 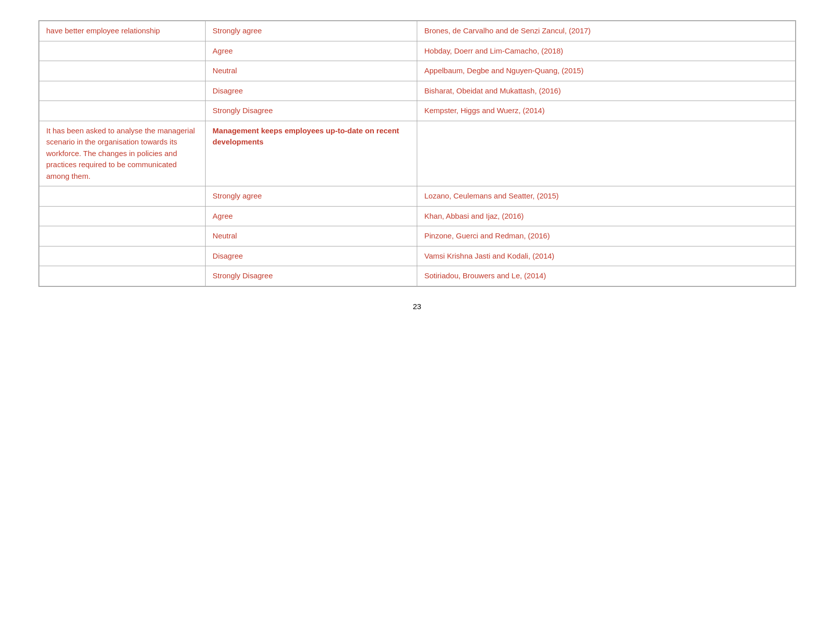 What do you see at coordinates (417, 306) in the screenshot?
I see `page-number: 23` at bounding box center [417, 306].